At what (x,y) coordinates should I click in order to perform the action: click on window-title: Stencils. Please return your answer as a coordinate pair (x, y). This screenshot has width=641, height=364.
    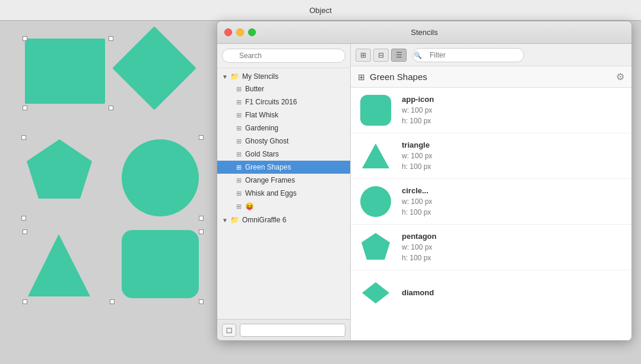
    Looking at the image, I should click on (424, 32).